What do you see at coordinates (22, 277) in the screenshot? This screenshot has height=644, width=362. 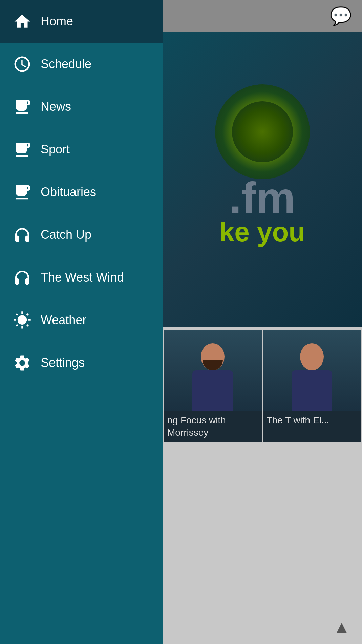 I see `headphones2-icon` at bounding box center [22, 277].